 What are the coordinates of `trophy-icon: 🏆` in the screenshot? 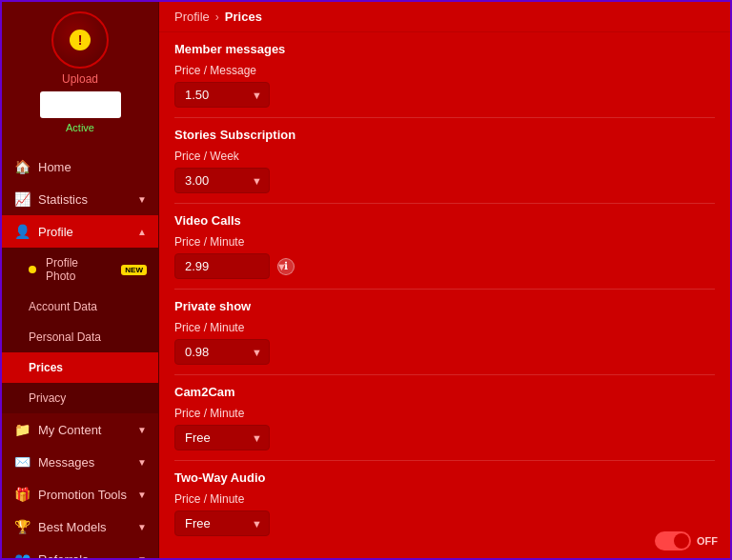 It's located at (22, 527).